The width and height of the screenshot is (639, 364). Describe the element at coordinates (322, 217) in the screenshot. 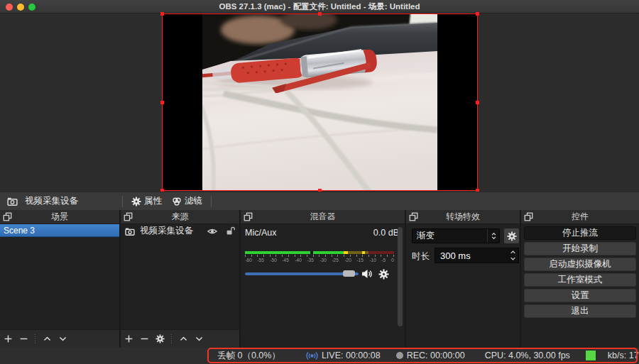

I see `mixer-dock-header: 混音器` at that location.